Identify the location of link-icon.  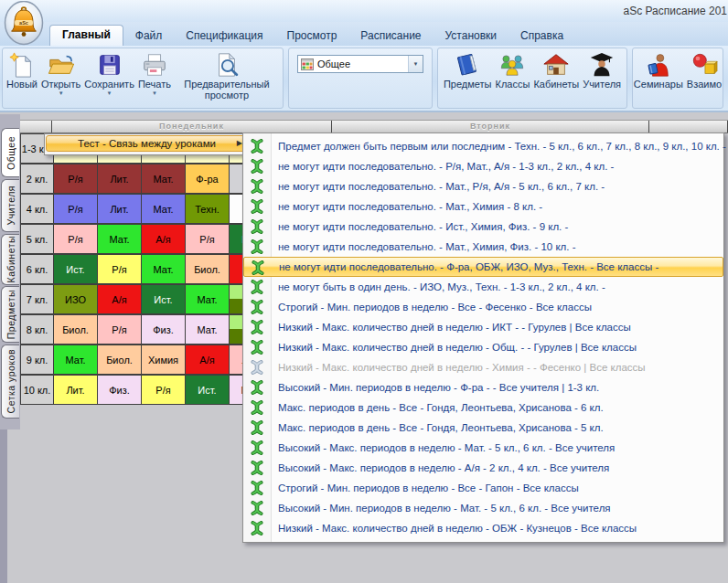
(257, 508).